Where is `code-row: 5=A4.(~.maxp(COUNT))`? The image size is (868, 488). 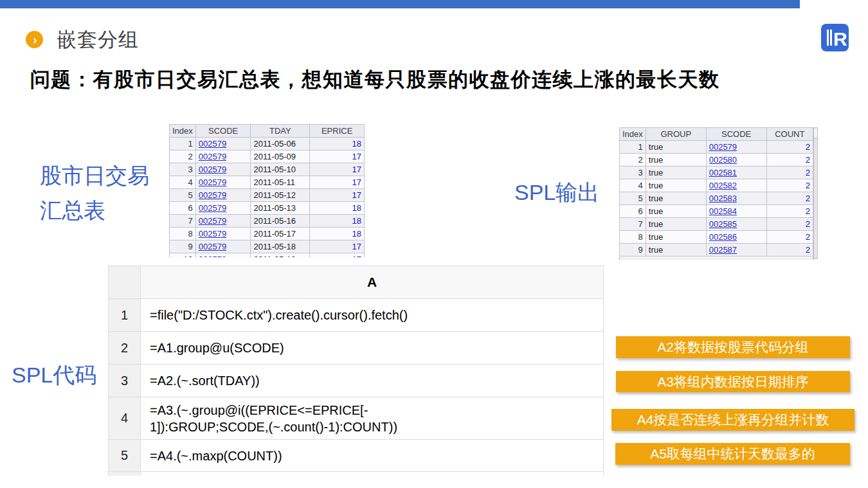
code-row: 5=A4.(~.maxp(COUNT)) is located at coordinates (356, 456).